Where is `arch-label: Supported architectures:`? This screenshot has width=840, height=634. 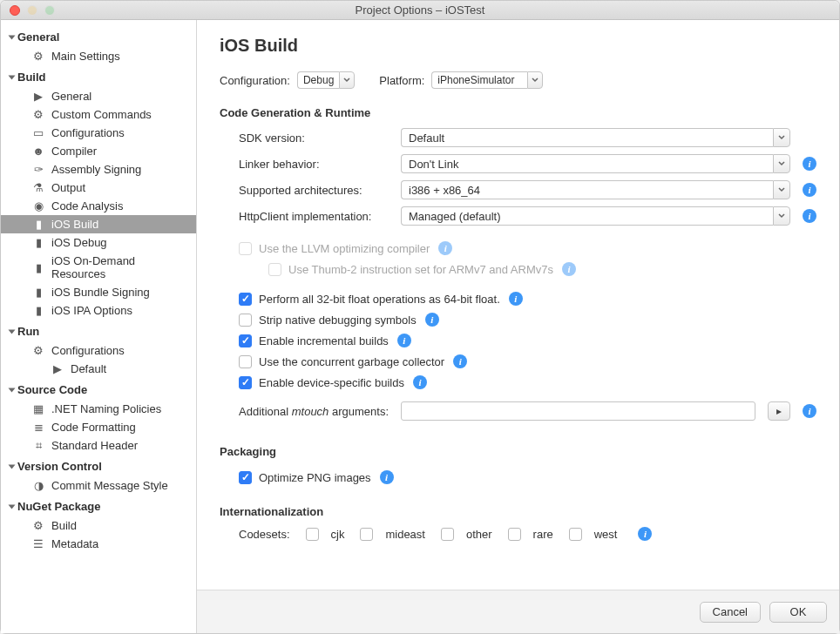
arch-label: Supported architectures: is located at coordinates (316, 190).